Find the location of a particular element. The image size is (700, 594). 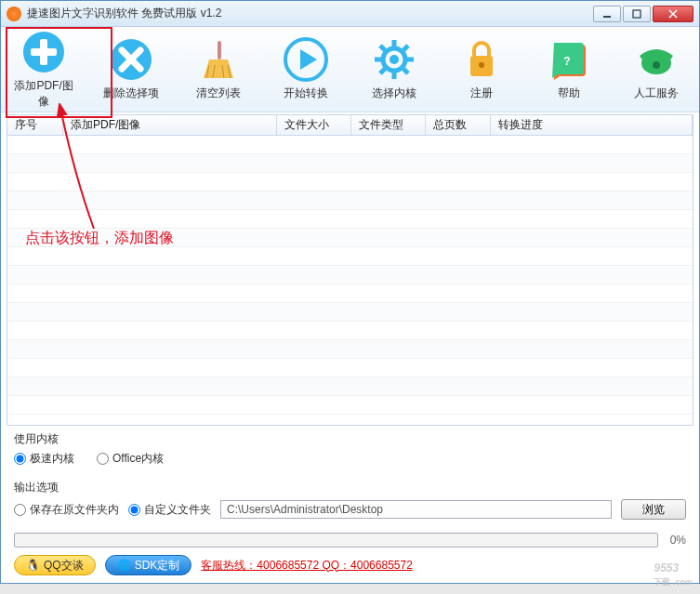

play-icon is located at coordinates (306, 59).